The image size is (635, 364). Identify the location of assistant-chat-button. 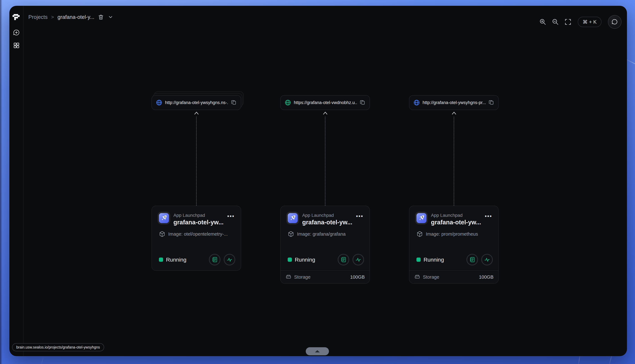
(615, 22).